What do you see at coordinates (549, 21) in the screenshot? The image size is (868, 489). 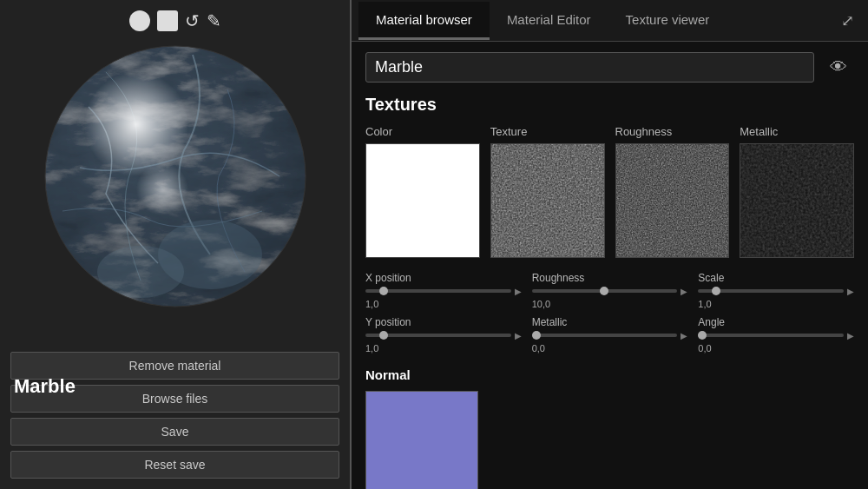 I see `tab-material-editor: Material Editor` at bounding box center [549, 21].